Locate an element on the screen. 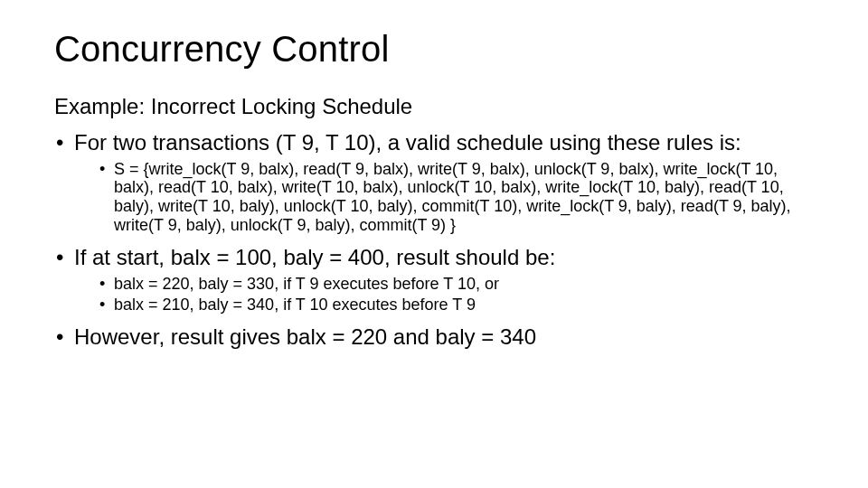 This screenshot has width=868, height=488. bullet-text: However, result gives balx = 220 and bal… is located at coordinates (306, 336).